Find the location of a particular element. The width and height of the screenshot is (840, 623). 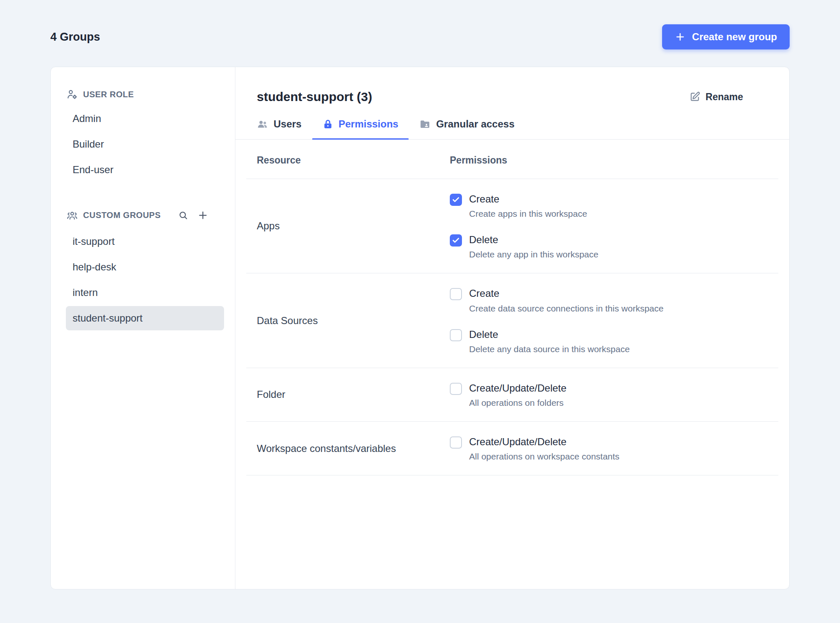

sidebar-item-help-desk: help-desk is located at coordinates (145, 267).